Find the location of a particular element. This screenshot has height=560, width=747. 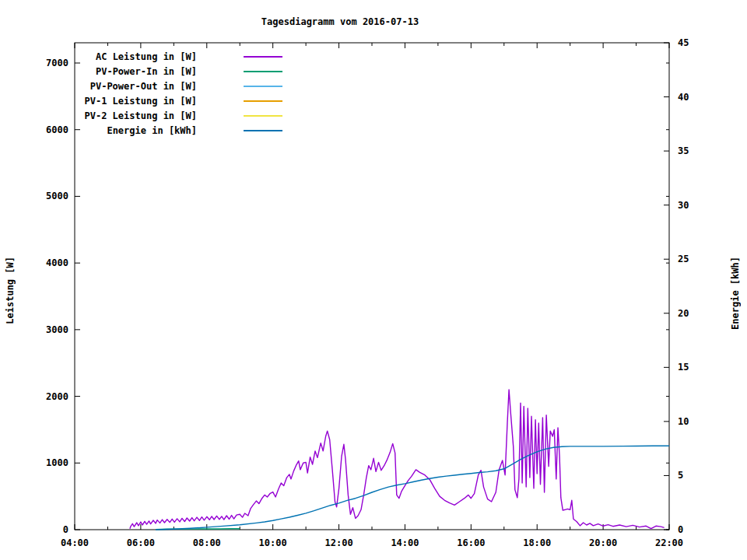

x-tick-label: 16:00 is located at coordinates (471, 543).